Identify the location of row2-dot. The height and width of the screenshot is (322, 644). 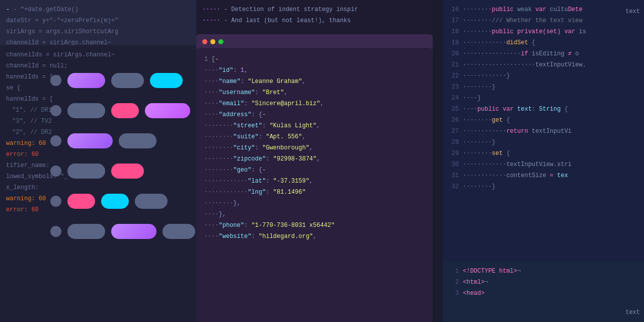
(56, 111).